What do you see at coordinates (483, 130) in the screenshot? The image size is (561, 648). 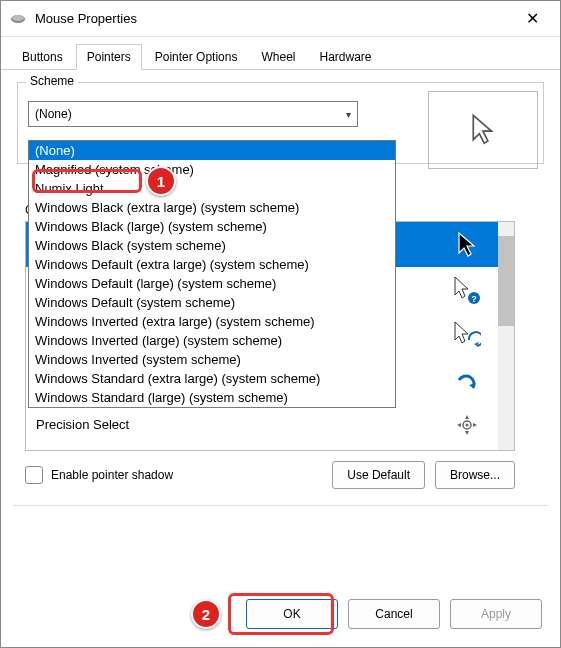 I see `cursor-arrow-icon` at bounding box center [483, 130].